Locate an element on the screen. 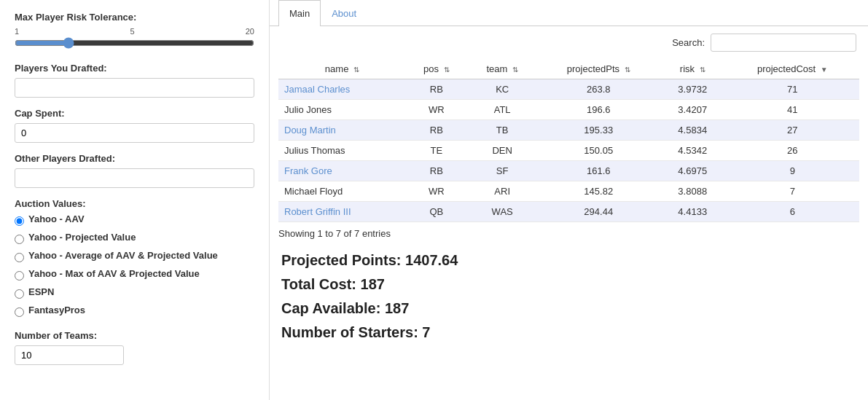  radio-yahoo-projected-label: Yahoo - Projected Value is located at coordinates (82, 238).